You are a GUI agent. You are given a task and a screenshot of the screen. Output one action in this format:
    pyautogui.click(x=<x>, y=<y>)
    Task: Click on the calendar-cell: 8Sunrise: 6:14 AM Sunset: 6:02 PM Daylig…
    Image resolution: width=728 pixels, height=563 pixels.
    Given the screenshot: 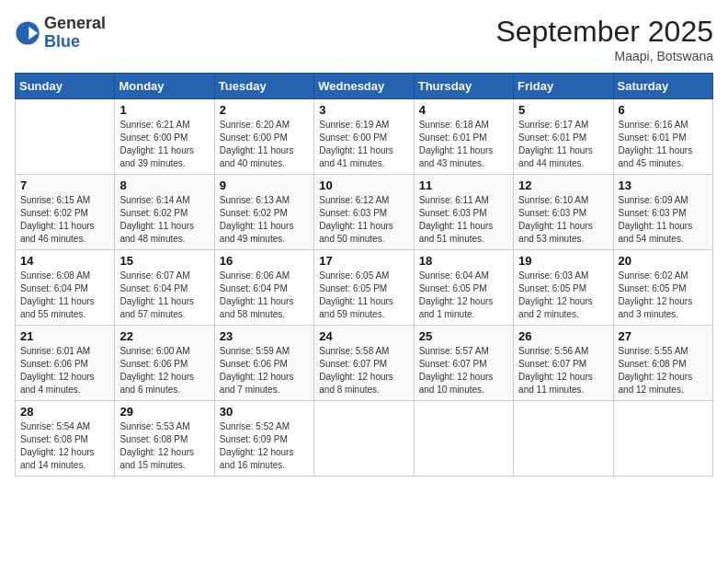 What is the action you would take?
    pyautogui.click(x=165, y=213)
    